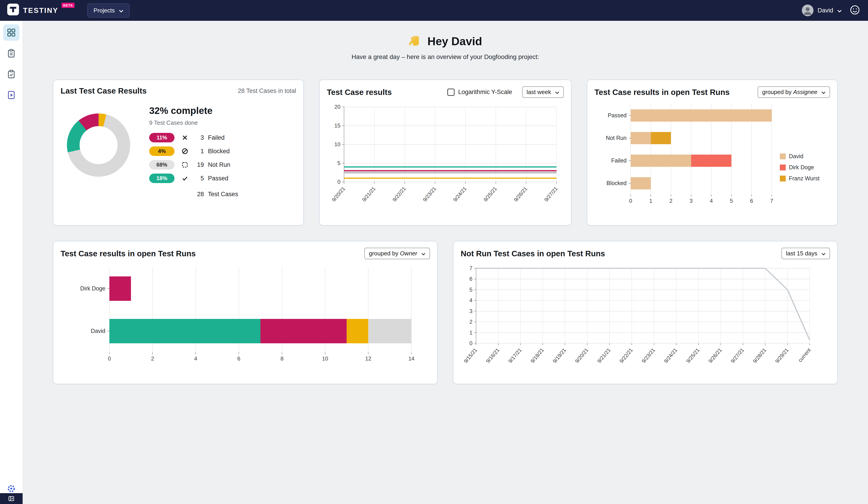  I want to click on sidebar, so click(11, 263).